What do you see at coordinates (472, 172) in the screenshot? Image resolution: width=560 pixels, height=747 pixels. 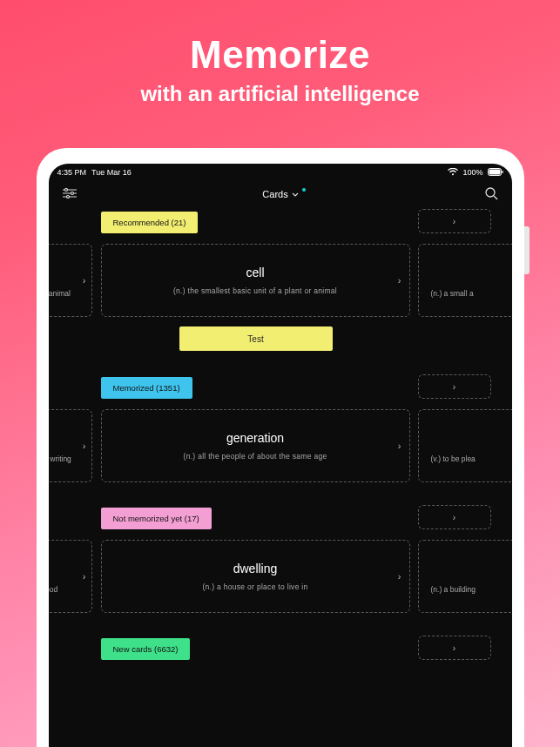 I see `status-battery-text: 100%` at bounding box center [472, 172].